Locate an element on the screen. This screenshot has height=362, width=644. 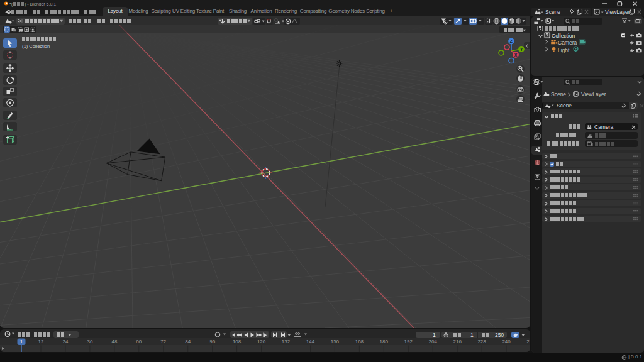
svg-text: 192 is located at coordinates (409, 342).